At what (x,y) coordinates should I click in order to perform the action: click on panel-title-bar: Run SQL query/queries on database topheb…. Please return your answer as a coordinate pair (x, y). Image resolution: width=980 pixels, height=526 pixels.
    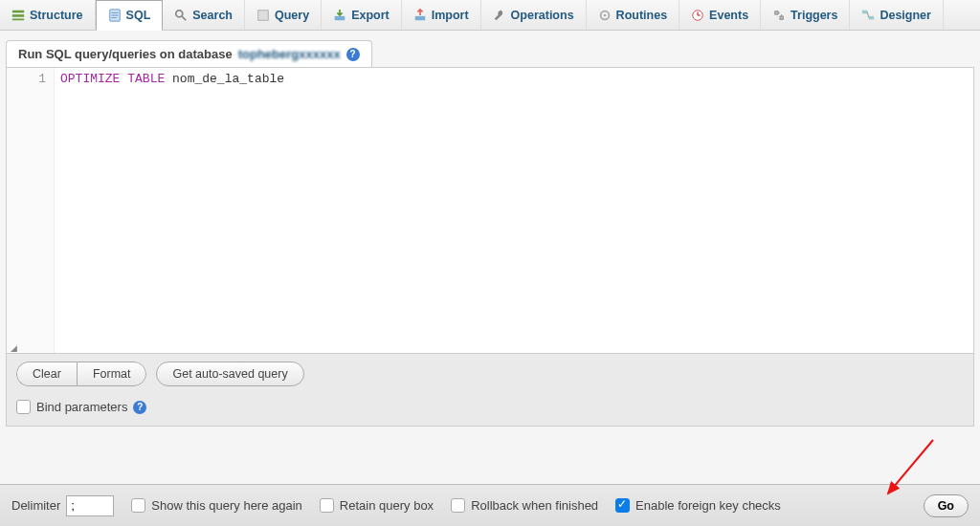
    Looking at the image, I should click on (189, 54).